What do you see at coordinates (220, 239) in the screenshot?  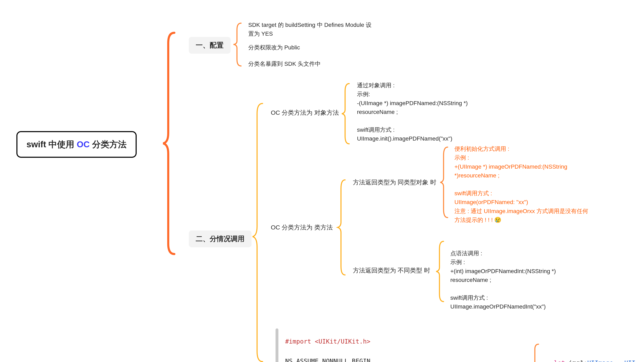 I see `section-2-node: 二、分情况调用` at bounding box center [220, 239].